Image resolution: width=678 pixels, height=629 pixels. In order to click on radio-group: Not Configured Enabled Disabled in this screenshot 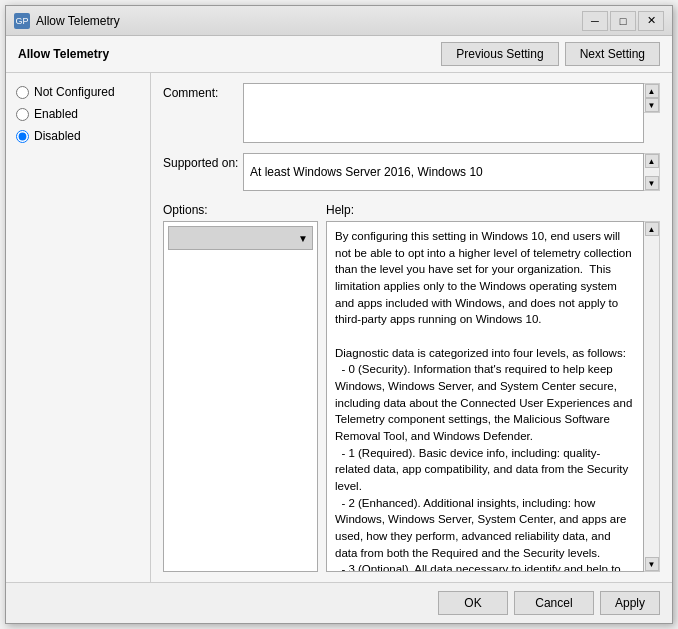, I will do `click(78, 114)`.